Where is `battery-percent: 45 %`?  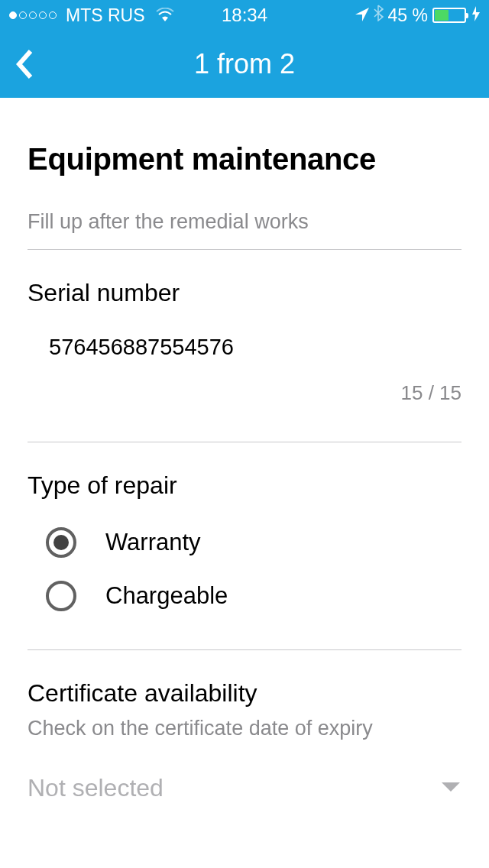 battery-percent: 45 % is located at coordinates (408, 15).